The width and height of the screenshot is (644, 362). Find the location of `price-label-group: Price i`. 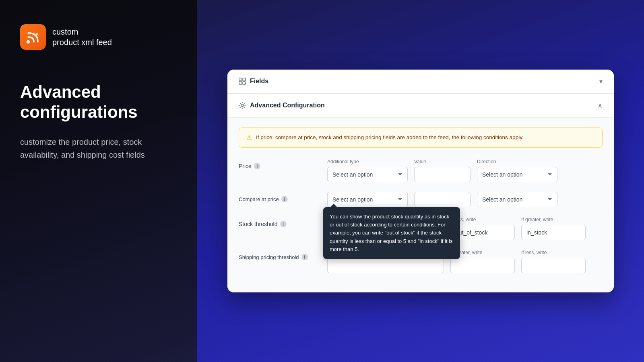

price-label-group: Price i is located at coordinates (279, 164).